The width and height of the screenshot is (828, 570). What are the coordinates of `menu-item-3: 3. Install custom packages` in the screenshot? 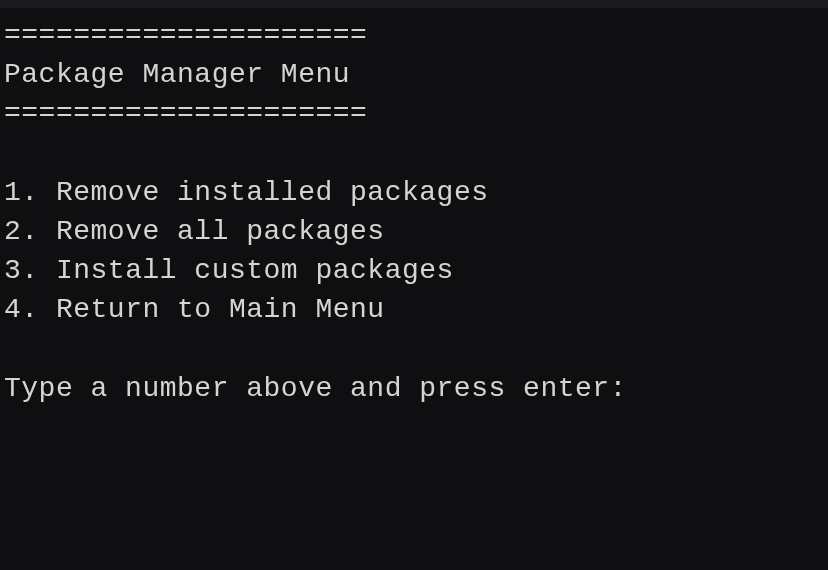 It's located at (414, 270).